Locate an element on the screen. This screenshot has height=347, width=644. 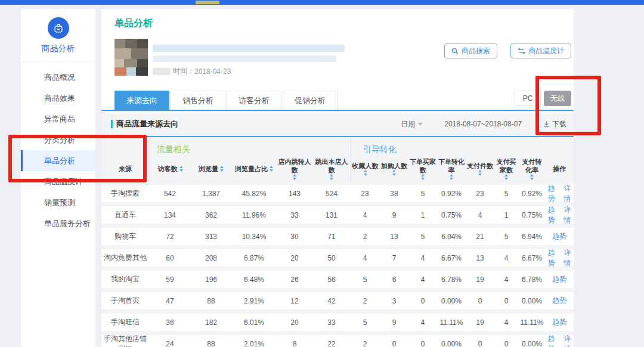
device-toggle-PC: PC is located at coordinates (528, 98).